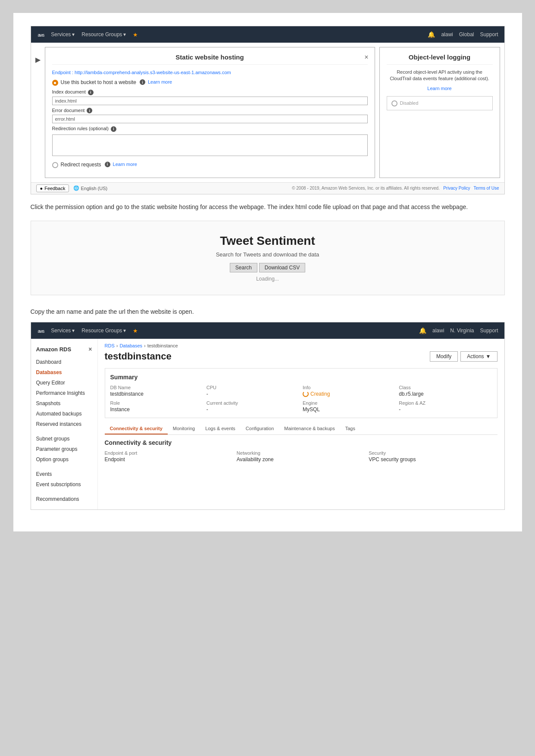 This screenshot has height=756, width=535. I want to click on region-label-2: N. Virginia, so click(462, 331).